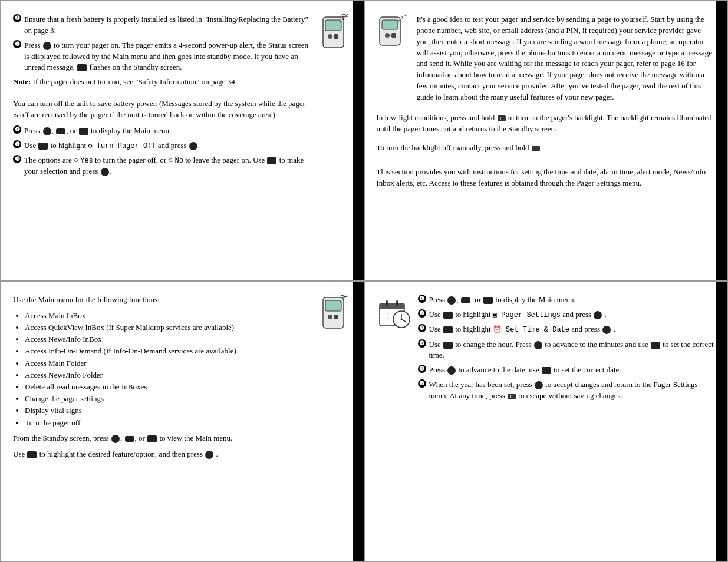 The height and width of the screenshot is (562, 728). Describe the element at coordinates (47, 131) in the screenshot. I see `btn-check2-icon` at that location.